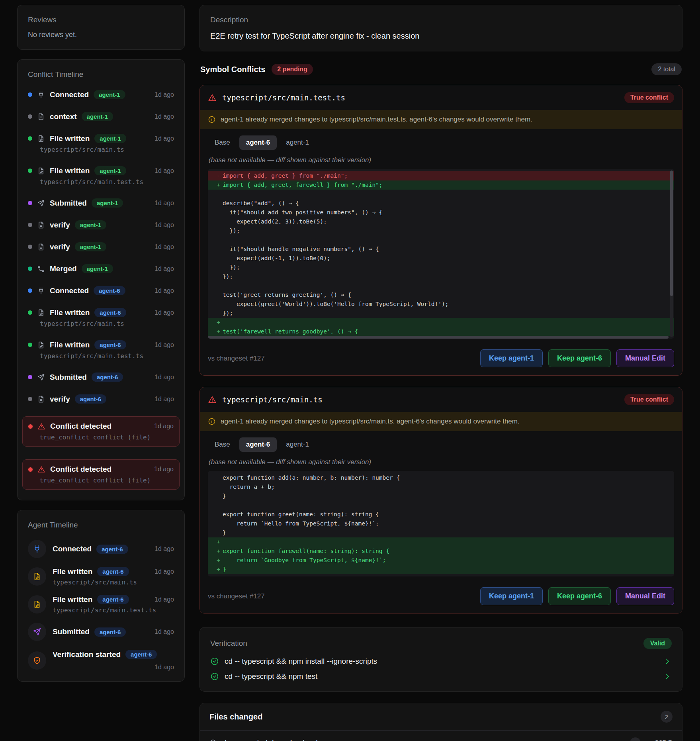 The image size is (700, 741). Describe the element at coordinates (667, 69) in the screenshot. I see `total-badge: 2 total` at that location.